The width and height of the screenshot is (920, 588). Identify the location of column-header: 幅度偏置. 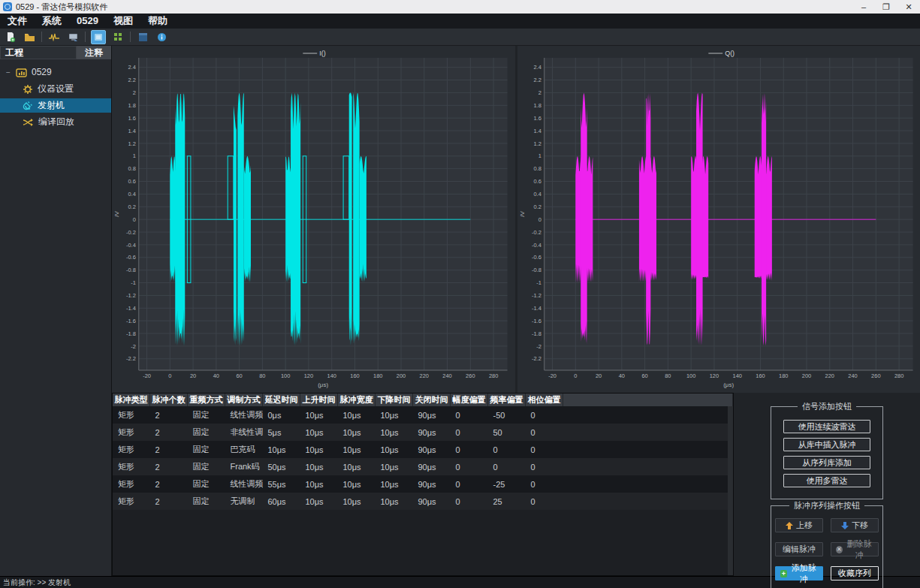
(469, 400).